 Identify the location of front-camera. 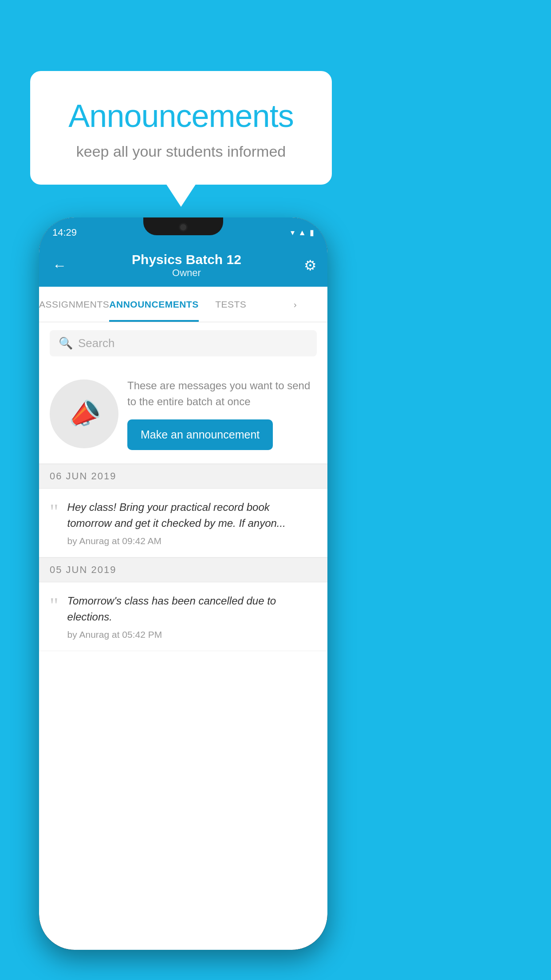
(183, 227).